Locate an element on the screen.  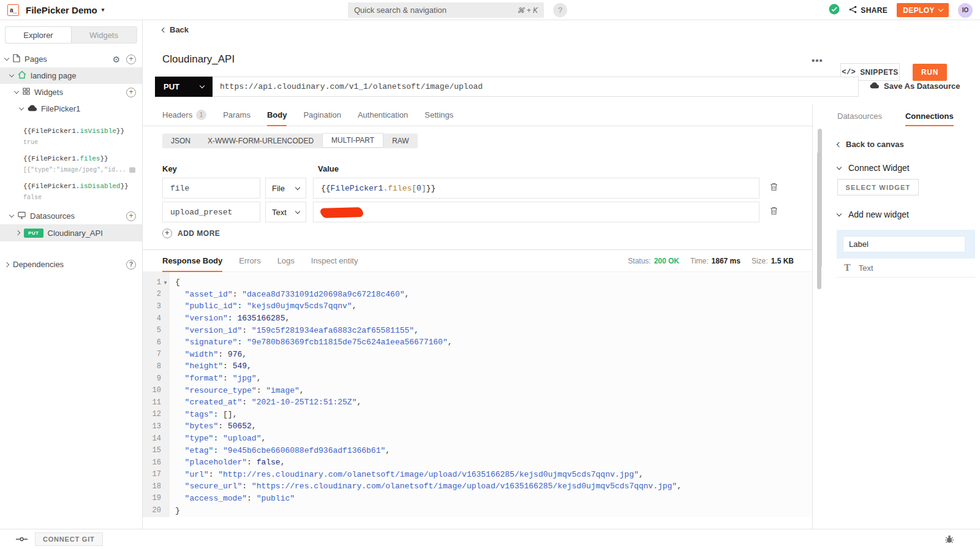
sidebar-item-pages: Pages ⚙ + is located at coordinates (71, 59).